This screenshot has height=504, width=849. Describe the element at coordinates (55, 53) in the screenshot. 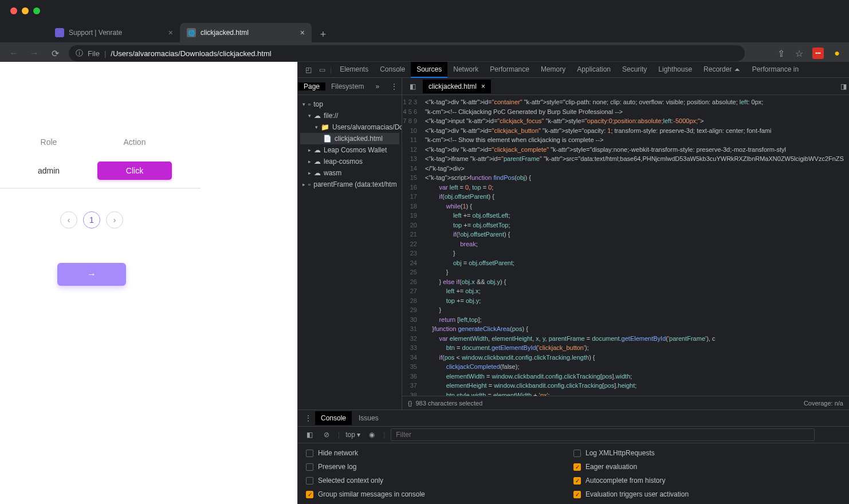

I see `reload-button: ⟳` at that location.